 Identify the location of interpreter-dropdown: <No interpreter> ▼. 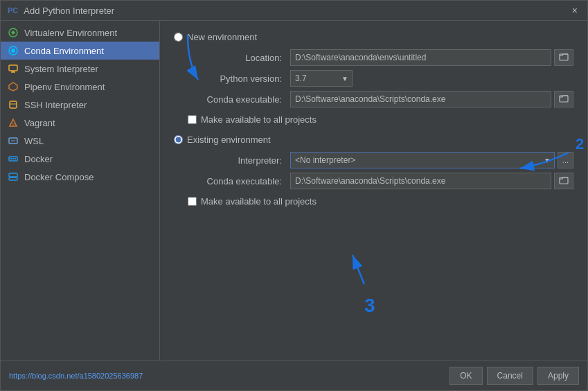
(422, 160).